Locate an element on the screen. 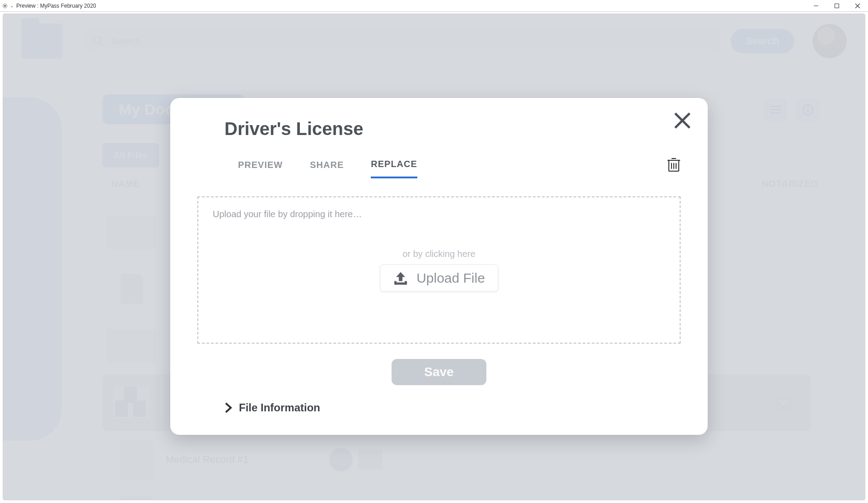 The height and width of the screenshot is (503, 868). tab-replace: REPLACE is located at coordinates (394, 169).